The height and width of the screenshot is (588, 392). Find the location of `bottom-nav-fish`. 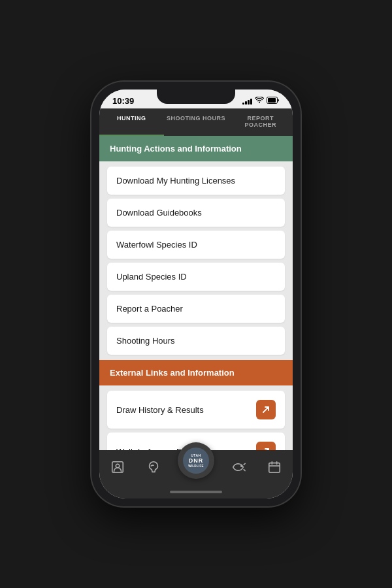

bottom-nav-fish is located at coordinates (238, 467).